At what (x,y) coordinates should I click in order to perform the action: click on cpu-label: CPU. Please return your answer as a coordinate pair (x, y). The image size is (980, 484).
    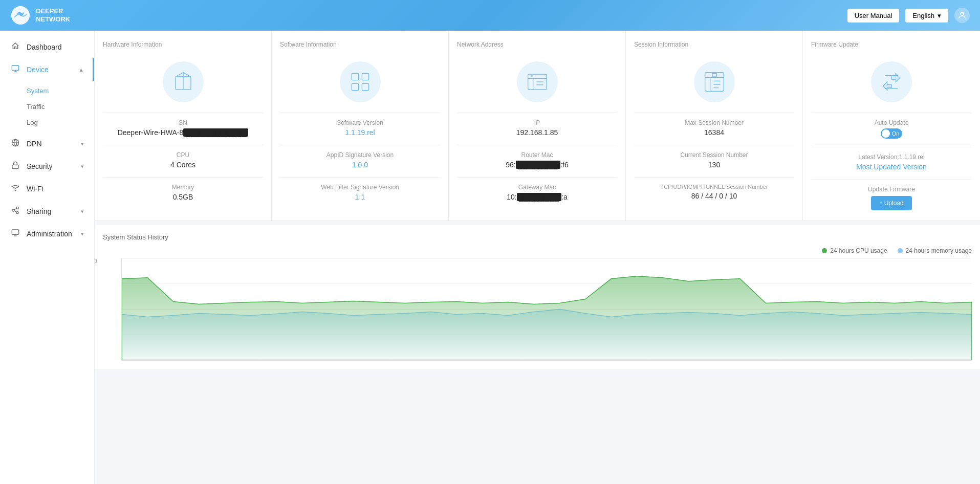
    Looking at the image, I should click on (183, 155).